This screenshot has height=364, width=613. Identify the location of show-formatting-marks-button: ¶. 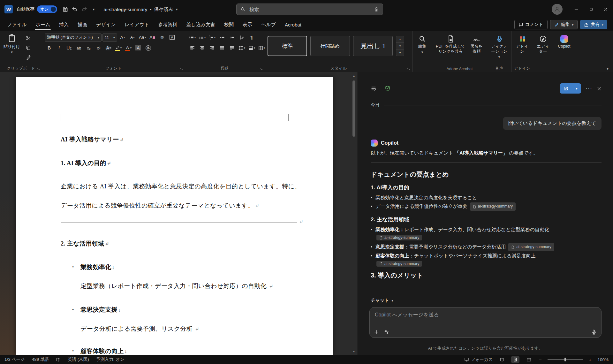
(252, 37).